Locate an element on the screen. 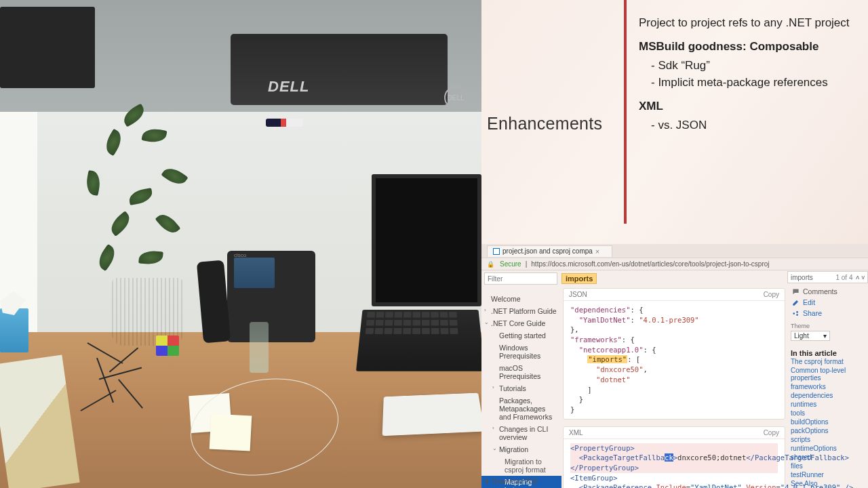 This screenshot has width=868, height=488. code-card-label: XML is located at coordinates (576, 432).